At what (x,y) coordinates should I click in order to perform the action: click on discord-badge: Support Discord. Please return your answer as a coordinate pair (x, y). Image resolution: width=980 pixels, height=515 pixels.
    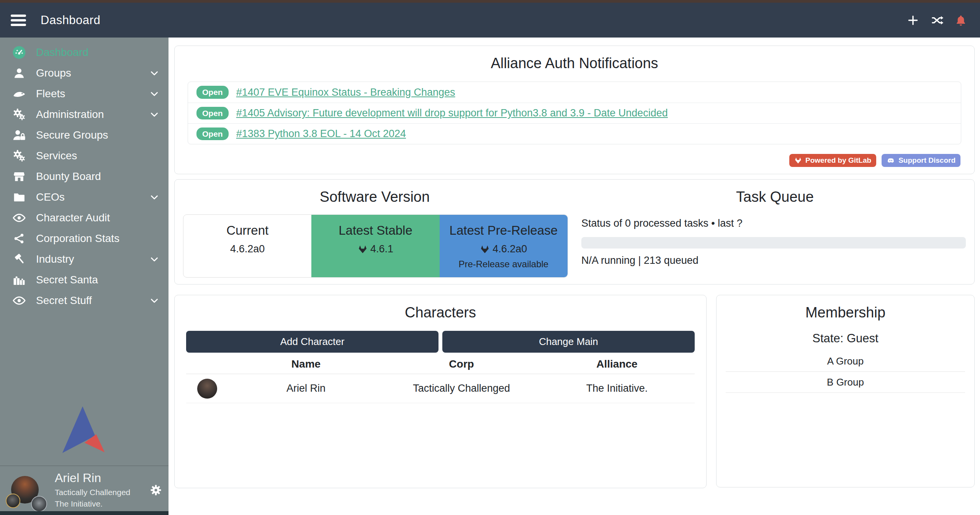
    Looking at the image, I should click on (921, 160).